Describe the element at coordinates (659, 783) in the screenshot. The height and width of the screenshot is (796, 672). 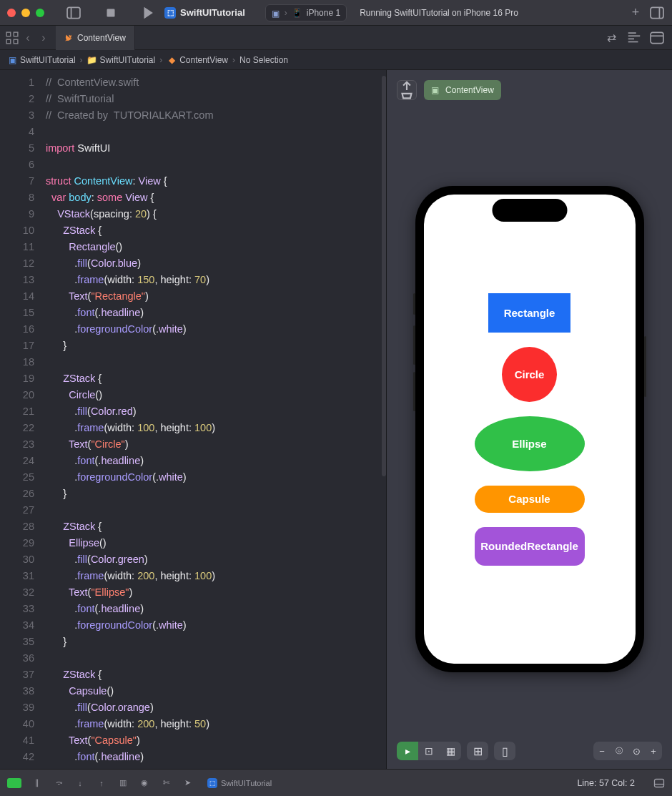
I see `toggle-debug-area-icon` at that location.